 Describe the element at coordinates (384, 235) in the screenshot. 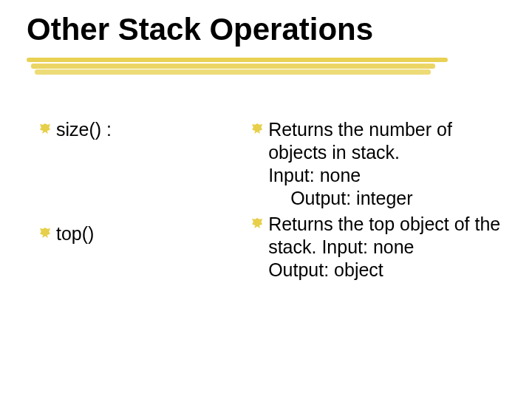

I see `desc-text: Returns the top object of the stack. Inp…` at that location.